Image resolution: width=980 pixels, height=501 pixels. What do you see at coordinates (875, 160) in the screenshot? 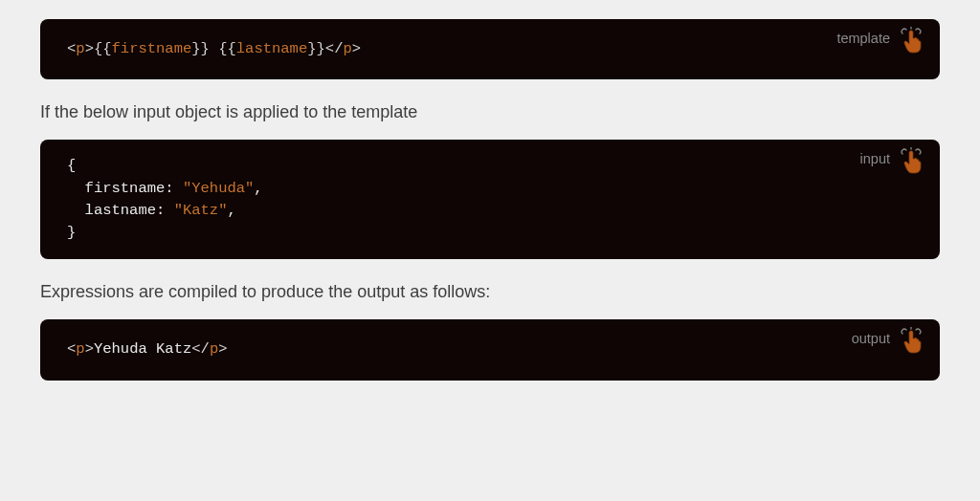
I see `code-block-label: input` at bounding box center [875, 160].